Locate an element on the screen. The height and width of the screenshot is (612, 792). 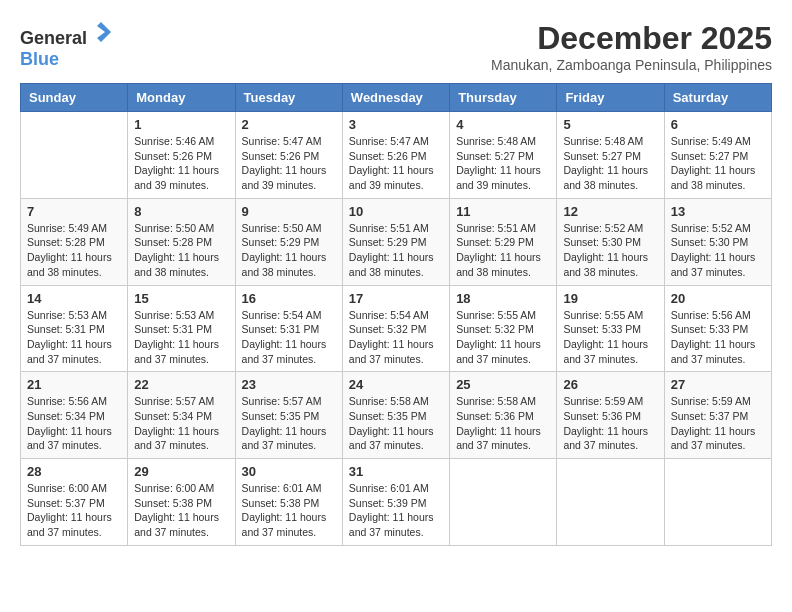
day-number: 14 is located at coordinates (74, 298).